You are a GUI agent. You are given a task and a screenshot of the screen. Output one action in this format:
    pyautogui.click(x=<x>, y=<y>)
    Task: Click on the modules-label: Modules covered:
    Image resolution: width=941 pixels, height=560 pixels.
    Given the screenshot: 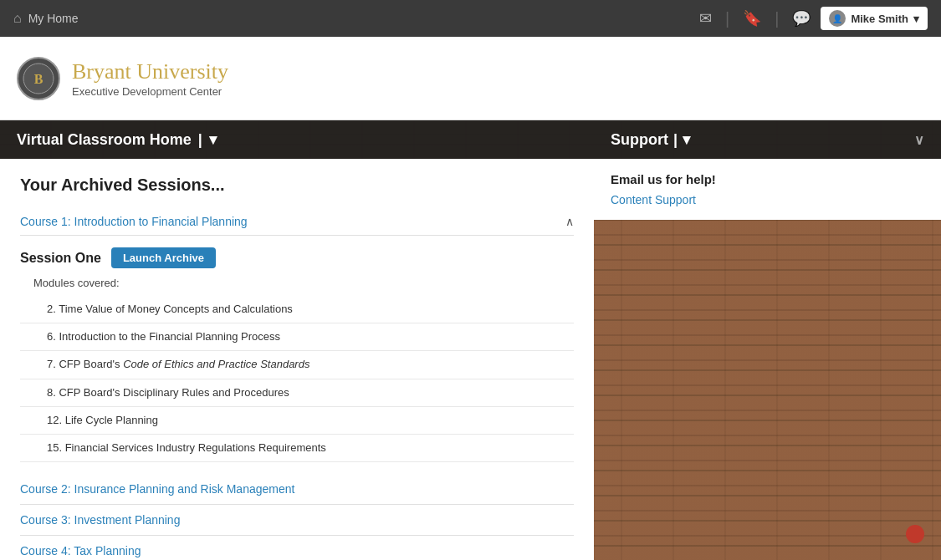 What is the action you would take?
    pyautogui.click(x=304, y=283)
    